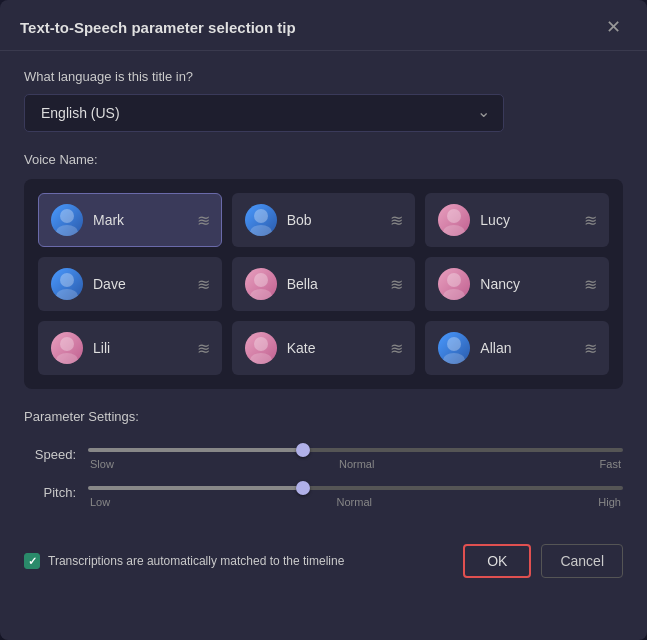 The height and width of the screenshot is (640, 647). Describe the element at coordinates (80, 348) in the screenshot. I see `voice-card-lili-left: Lili` at that location.